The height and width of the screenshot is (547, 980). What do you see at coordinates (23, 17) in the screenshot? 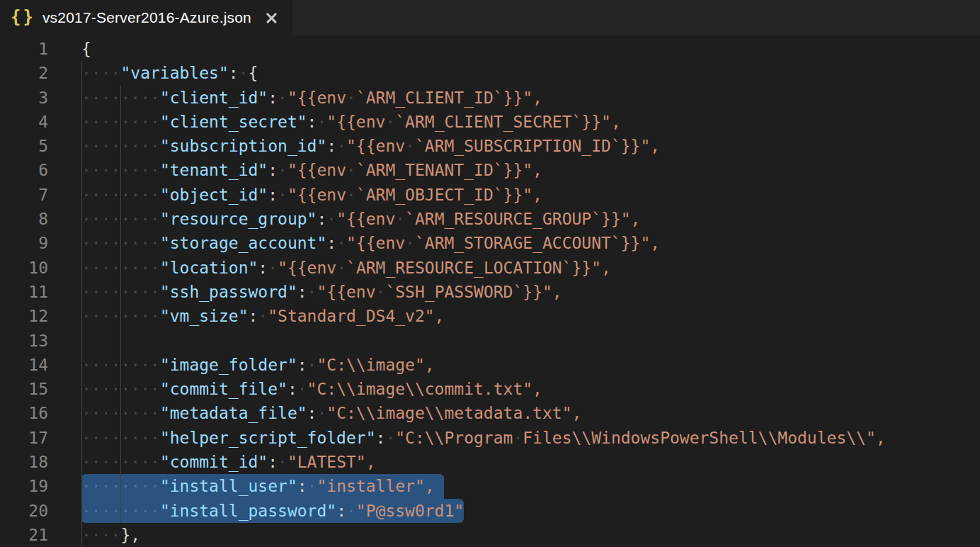
I see `json-file-icon: {}` at bounding box center [23, 17].